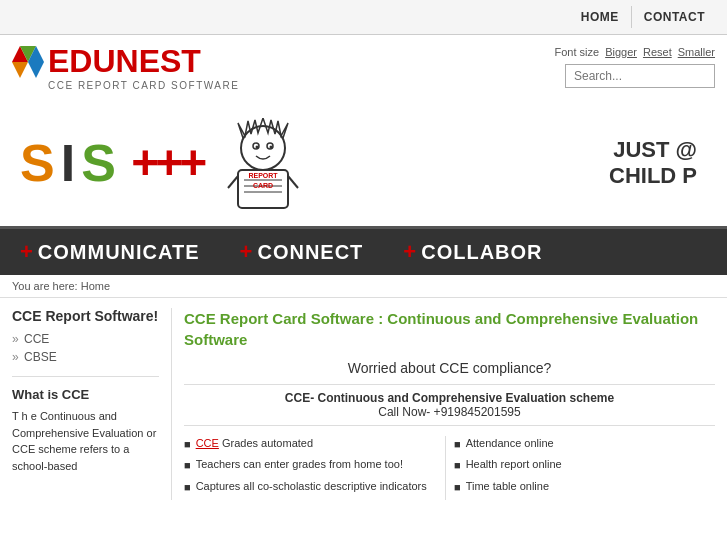 Image resolution: width=727 pixels, height=545 pixels. Describe the element at coordinates (510, 150) in the screenshot. I see `banner-line1: JUST @` at that location.